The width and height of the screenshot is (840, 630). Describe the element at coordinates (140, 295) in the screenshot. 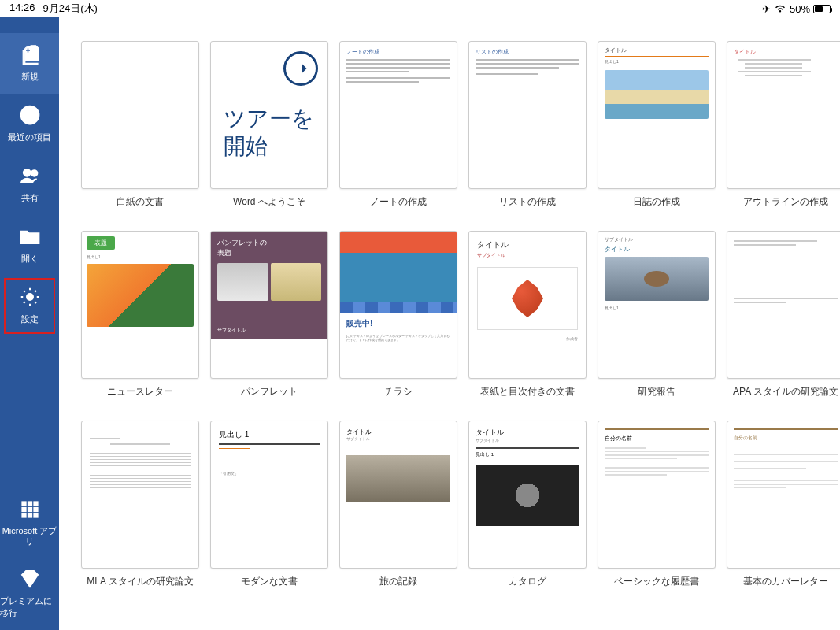

I see `fruit-image-icon` at that location.